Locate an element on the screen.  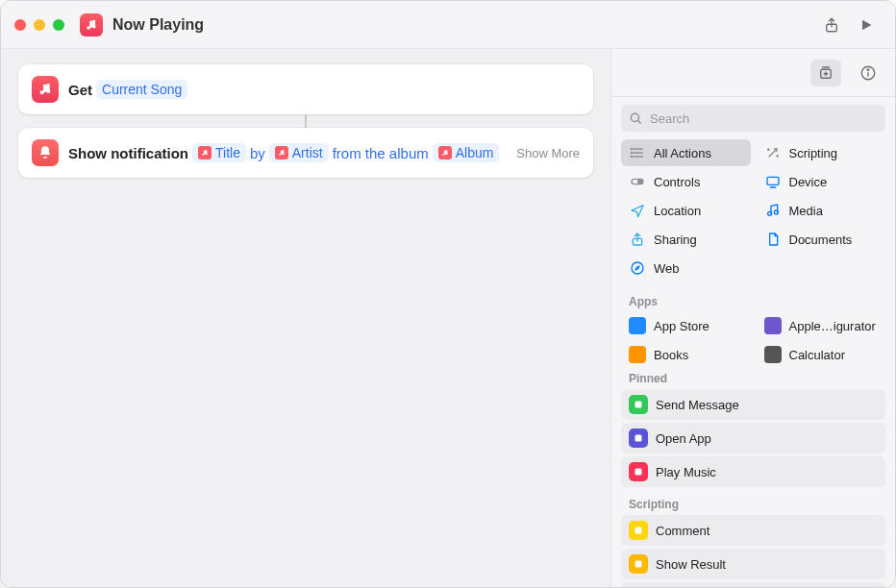
note-icon is located at coordinates (773, 210).